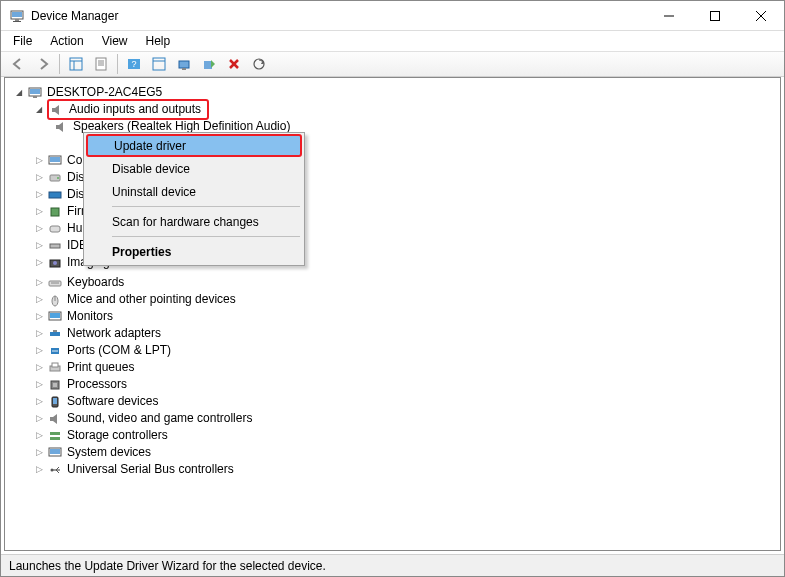 This screenshot has width=785, height=577. Describe the element at coordinates (396, 418) in the screenshot. I see `tree-category: Sound, video and game controllers` at that location.